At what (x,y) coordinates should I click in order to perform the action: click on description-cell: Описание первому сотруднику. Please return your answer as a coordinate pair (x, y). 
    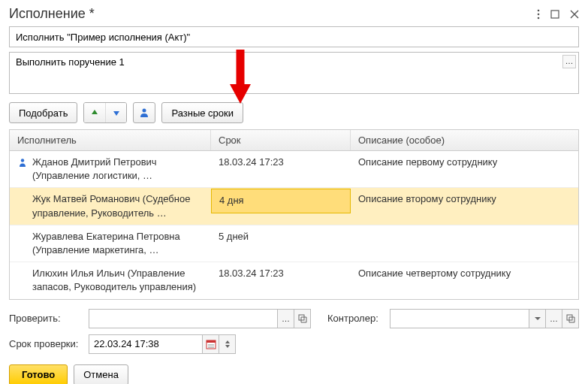
    Looking at the image, I should click on (464, 162).